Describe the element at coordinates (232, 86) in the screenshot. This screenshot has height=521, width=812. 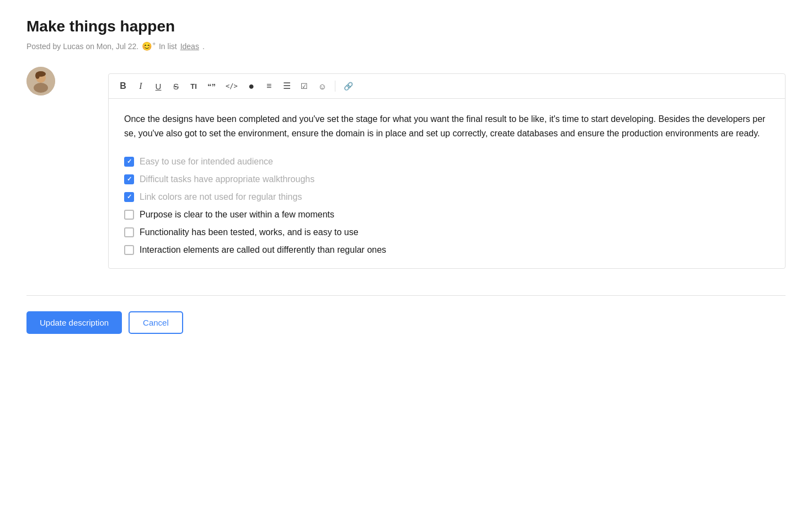
I see `code-button: </>` at that location.